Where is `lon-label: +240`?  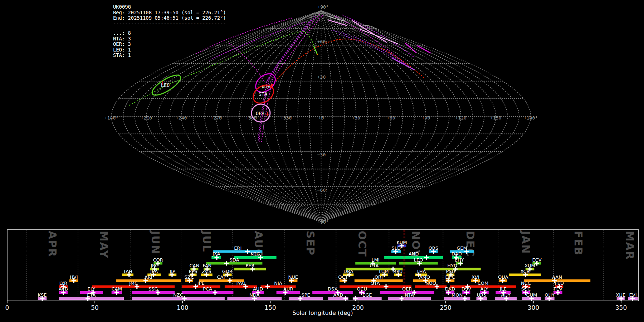
lon-label: +240 is located at coordinates (181, 118).